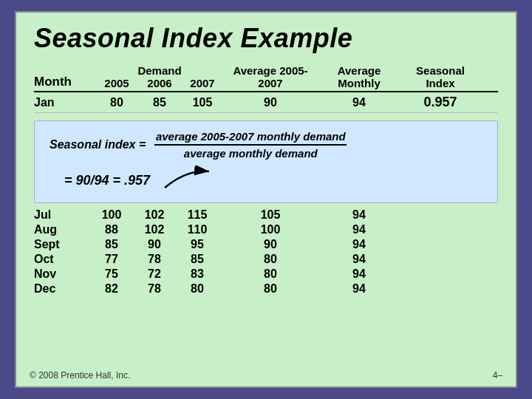 The height and width of the screenshot is (399, 532). What do you see at coordinates (197, 259) in the screenshot?
I see `row-y2007-3: 85` at bounding box center [197, 259].